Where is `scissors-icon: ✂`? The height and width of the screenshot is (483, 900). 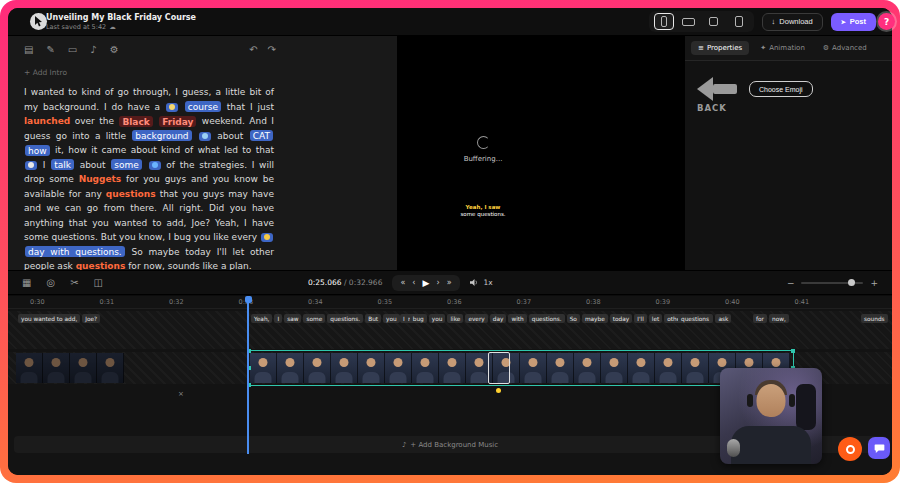 scissors-icon: ✂ is located at coordinates (74, 282).